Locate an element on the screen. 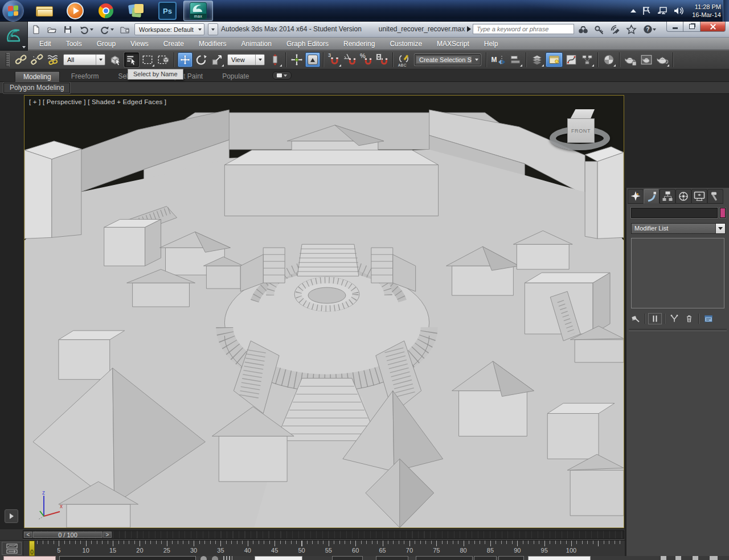 The height and width of the screenshot is (560, 729). taskbar-explorer-button is located at coordinates (44, 11).